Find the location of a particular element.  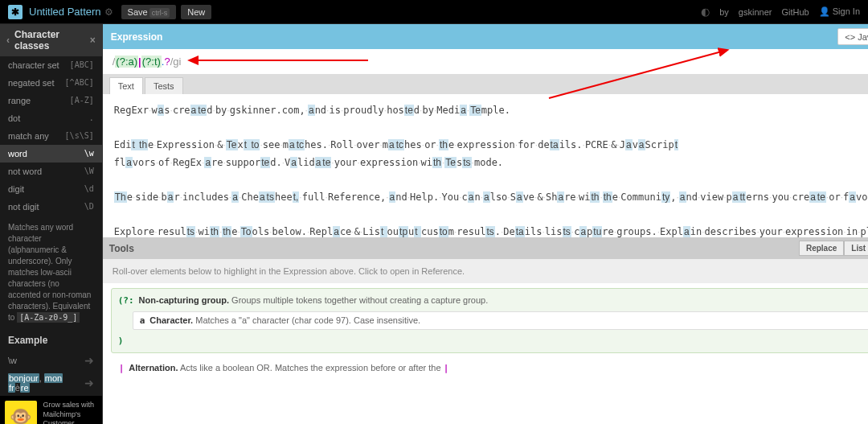

ad-block: 🐵mailchimp Grow sales with Mailchimp's C… is located at coordinates (51, 410).